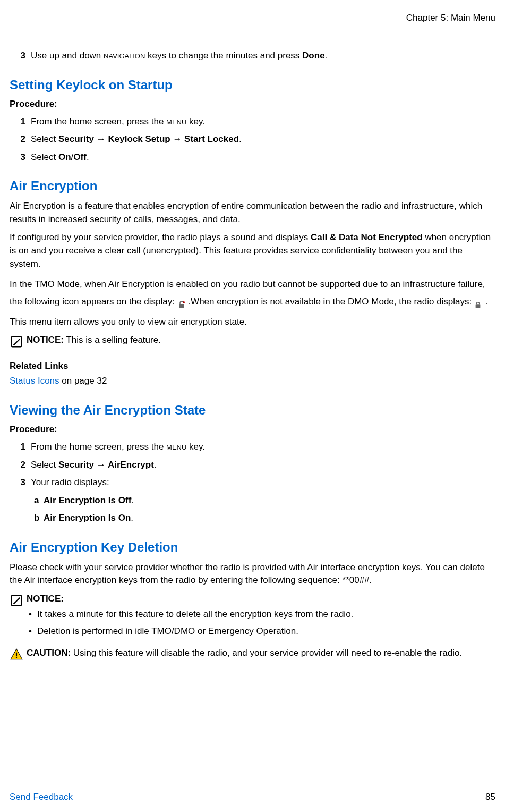 The image size is (505, 812). What do you see at coordinates (83, 380) in the screenshot?
I see `text-fragment: on page 32` at bounding box center [83, 380].